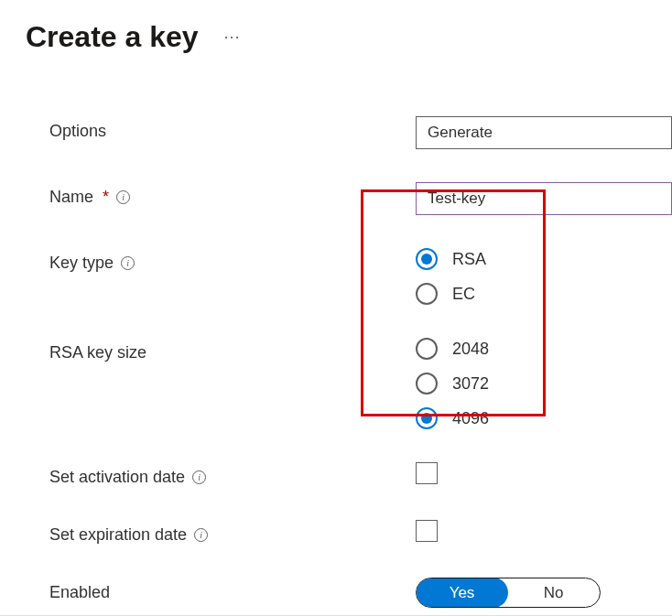  Describe the element at coordinates (128, 478) in the screenshot. I see `activation-date-label: Set activation date i` at that location.